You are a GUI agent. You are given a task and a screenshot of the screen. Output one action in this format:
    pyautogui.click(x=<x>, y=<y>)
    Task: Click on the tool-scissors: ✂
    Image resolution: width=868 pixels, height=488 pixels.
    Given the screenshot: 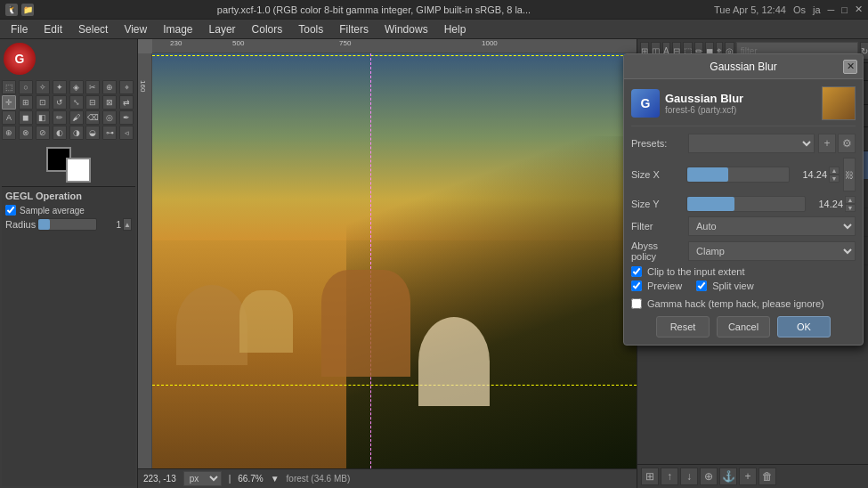 What is the action you would take?
    pyautogui.click(x=93, y=87)
    